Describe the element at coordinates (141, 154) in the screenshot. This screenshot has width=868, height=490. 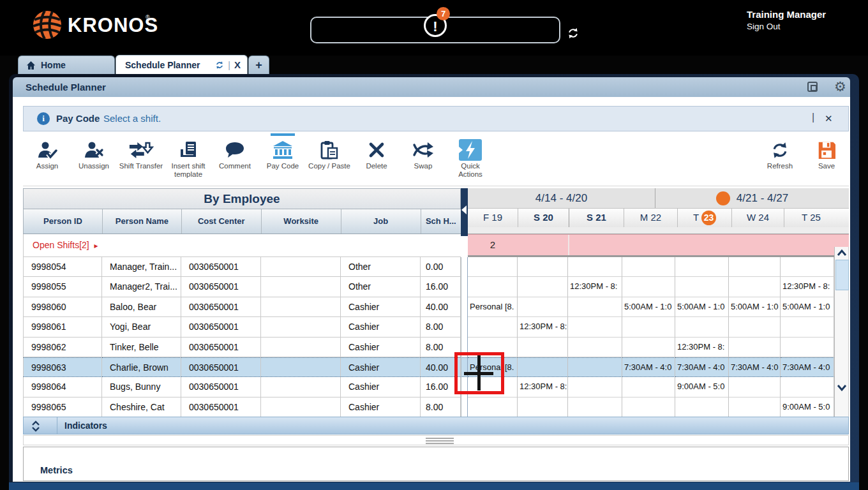
I see `shift-transfer-button: Shift Transfer` at that location.